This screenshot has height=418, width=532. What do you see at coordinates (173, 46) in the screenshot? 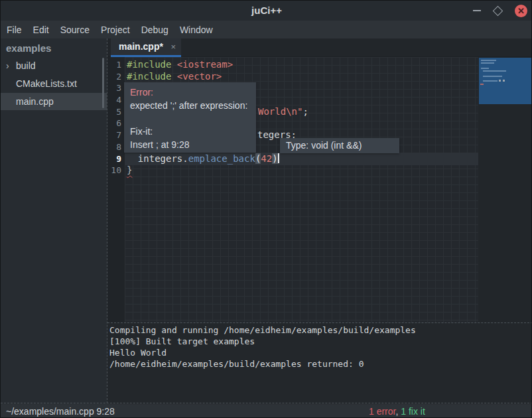
I see `tab-close-icon: ×` at bounding box center [173, 46].